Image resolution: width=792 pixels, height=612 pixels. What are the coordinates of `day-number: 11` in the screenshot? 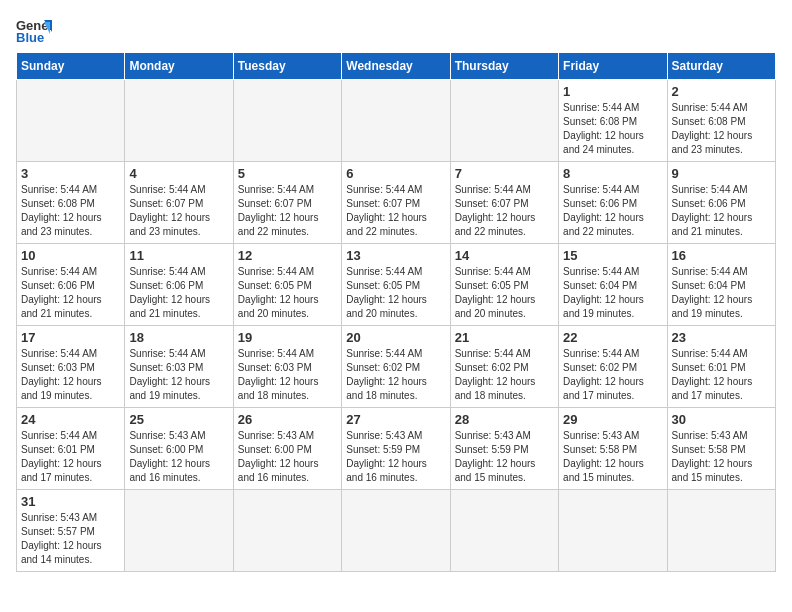 It's located at (178, 256).